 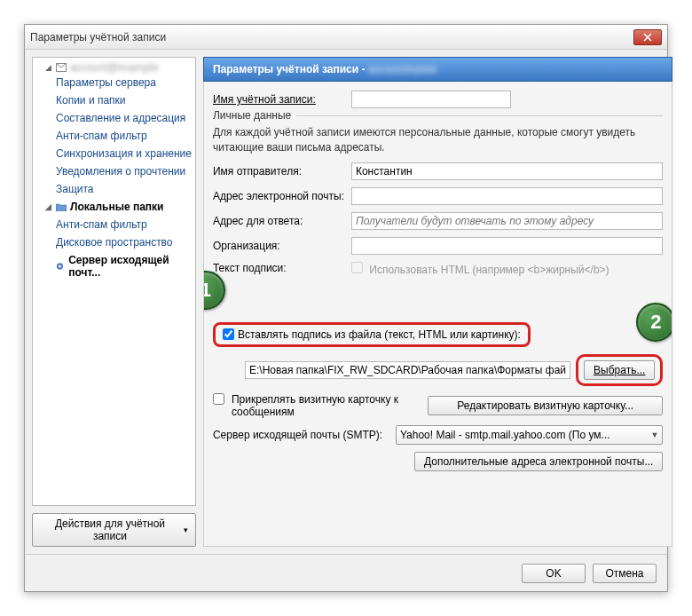 What do you see at coordinates (332, 37) in the screenshot?
I see `window-title: Параметры учётной записи` at bounding box center [332, 37].